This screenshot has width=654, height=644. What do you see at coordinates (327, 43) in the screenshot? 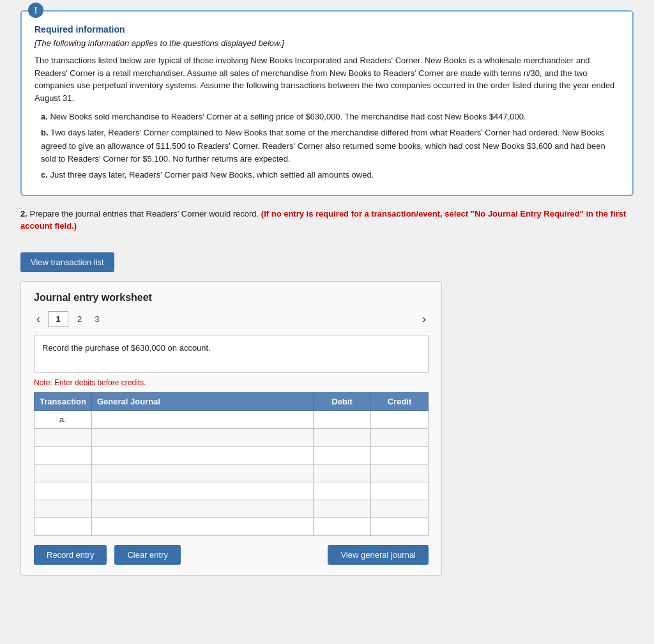
I see `info-subtitle: [The following information applies to th…` at bounding box center [327, 43].